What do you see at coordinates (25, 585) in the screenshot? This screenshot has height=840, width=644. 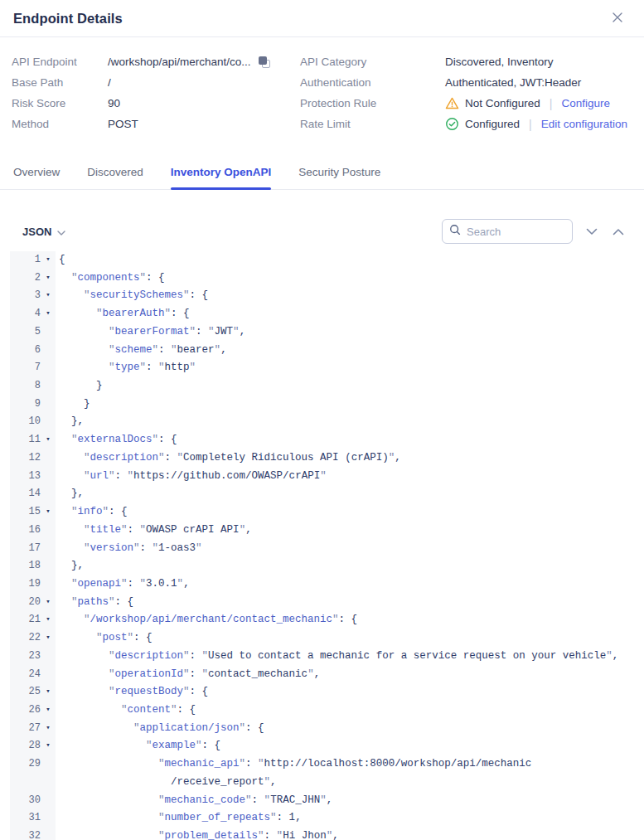 I see `line-number: 19` at bounding box center [25, 585].